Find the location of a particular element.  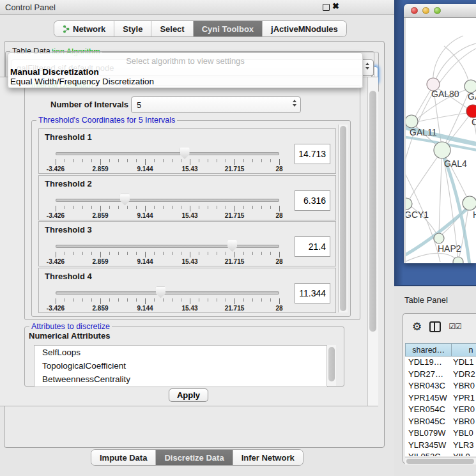

threshold-label: Threshold 1 is located at coordinates (68, 137).